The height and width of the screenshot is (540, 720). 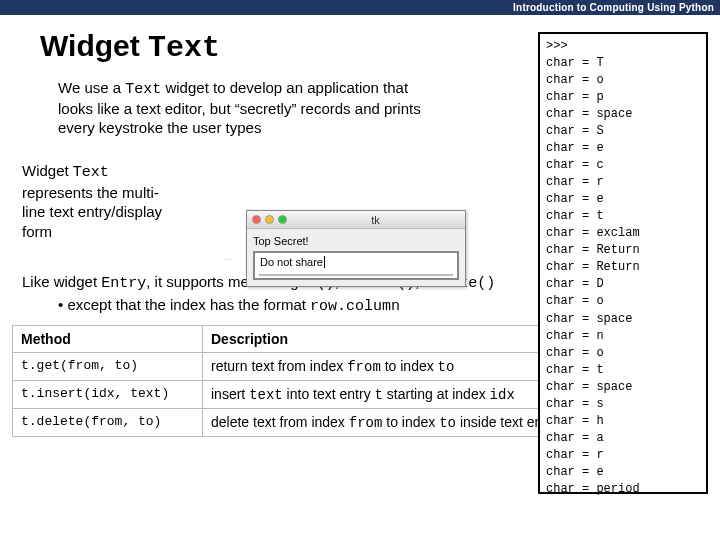 What do you see at coordinates (356, 248) in the screenshot?
I see `tk-window: tk Top Secret! Do not share` at bounding box center [356, 248].